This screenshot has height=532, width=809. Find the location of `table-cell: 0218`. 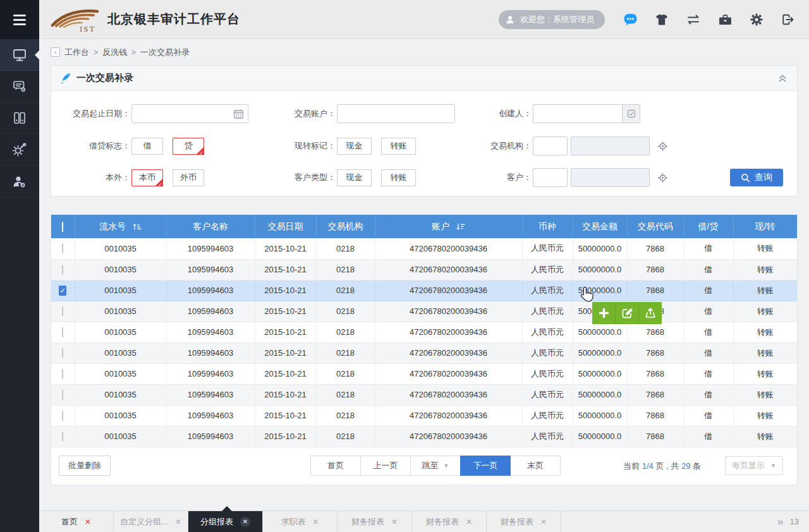

table-cell: 0218 is located at coordinates (345, 436).